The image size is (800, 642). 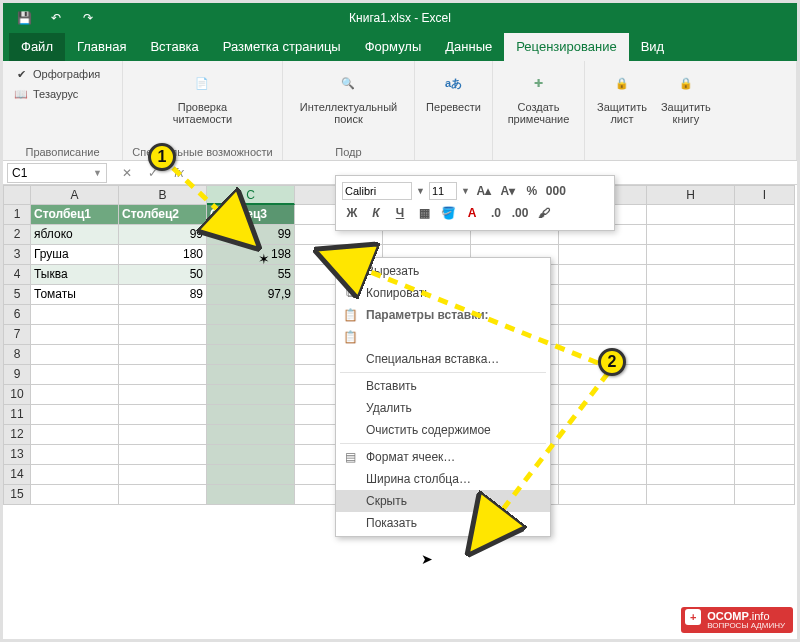 What do you see at coordinates (352, 213) in the screenshot?
I see `bold-button: Ж` at bounding box center [352, 213].